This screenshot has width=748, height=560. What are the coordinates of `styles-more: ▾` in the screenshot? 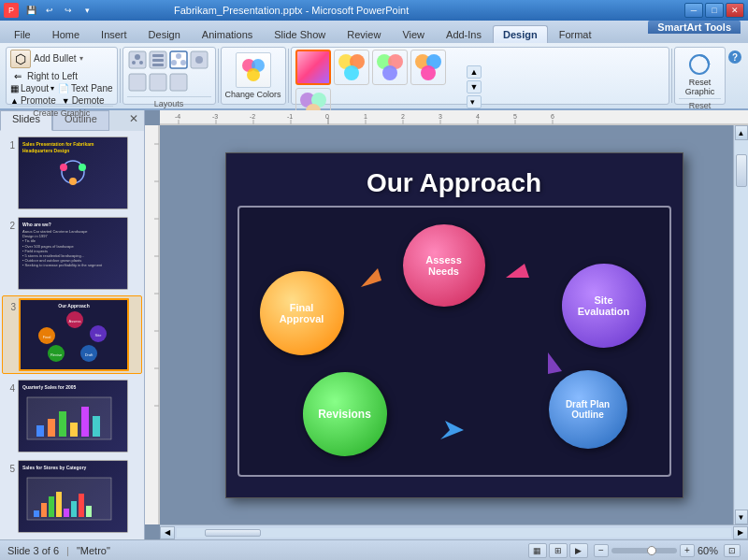 It's located at (475, 102).